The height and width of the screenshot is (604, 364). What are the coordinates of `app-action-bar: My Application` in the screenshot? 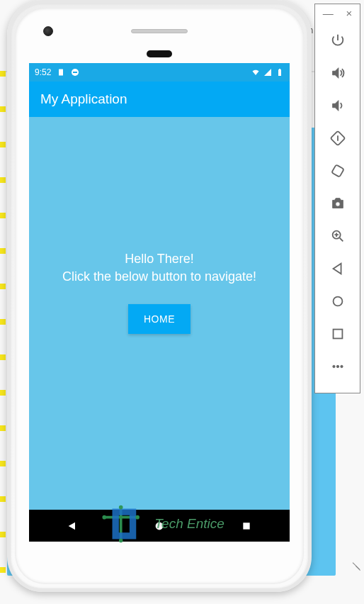 It's located at (159, 99).